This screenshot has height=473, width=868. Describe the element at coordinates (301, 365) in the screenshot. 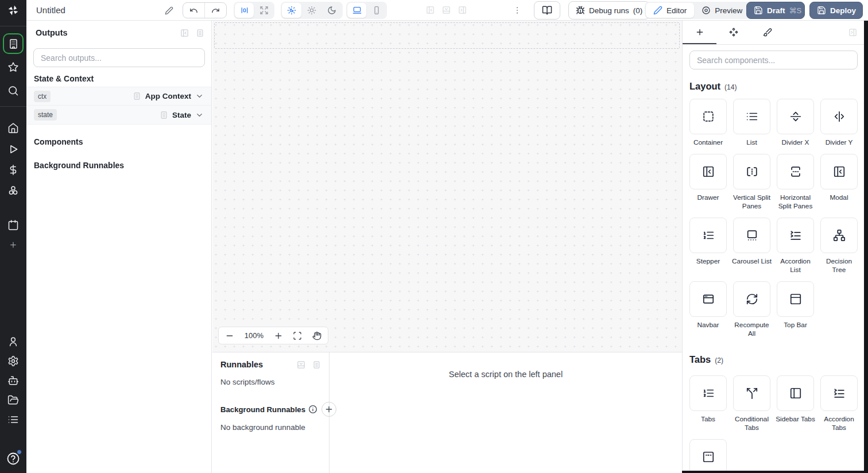

I see `collapse-bottom-icon` at that location.